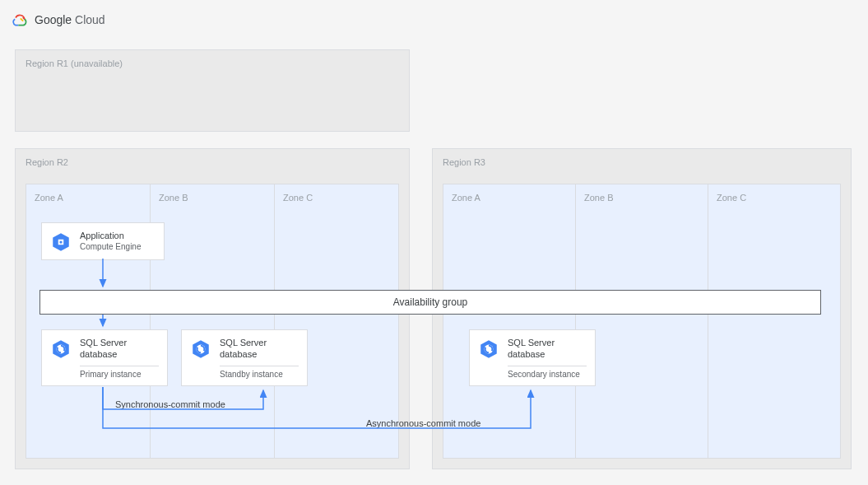  Describe the element at coordinates (103, 241) in the screenshot. I see `application-node: Application Compute Engine` at that location.